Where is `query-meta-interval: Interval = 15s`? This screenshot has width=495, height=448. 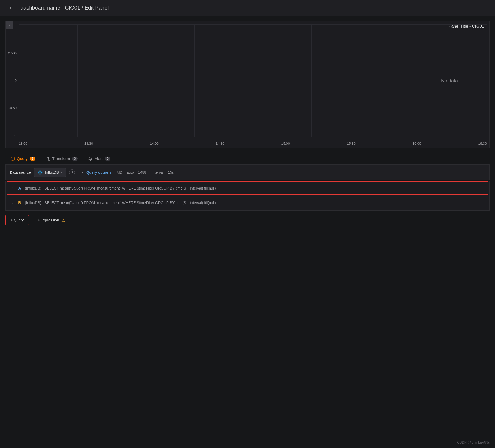
query-meta-interval: Interval = 15s is located at coordinates (163, 172).